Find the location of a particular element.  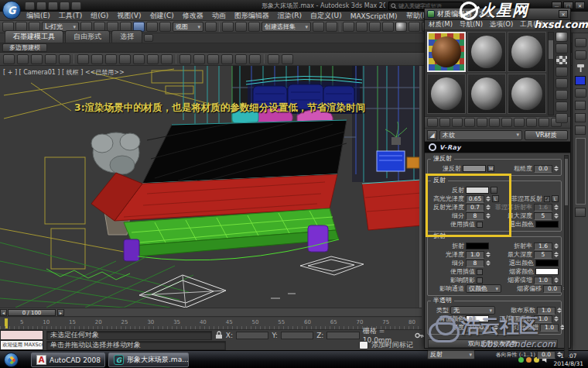

menu-customize: 自定义(U) is located at coordinates (326, 15).